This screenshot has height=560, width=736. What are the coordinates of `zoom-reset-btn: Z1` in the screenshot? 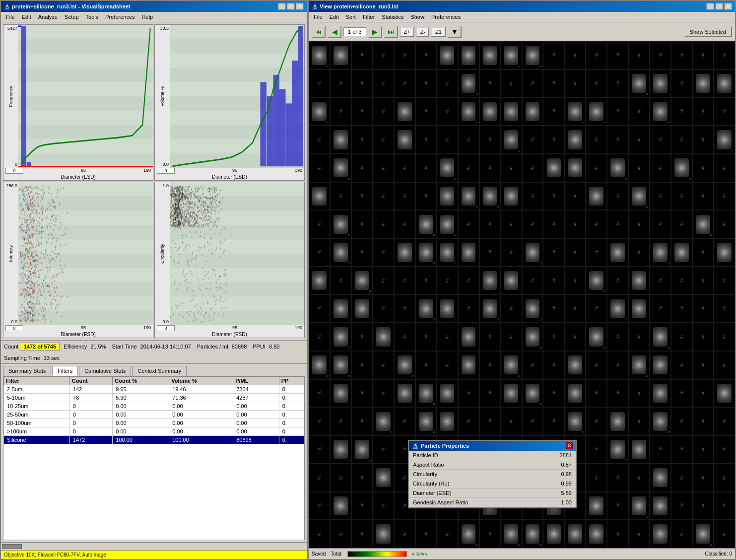 It's located at (439, 32).